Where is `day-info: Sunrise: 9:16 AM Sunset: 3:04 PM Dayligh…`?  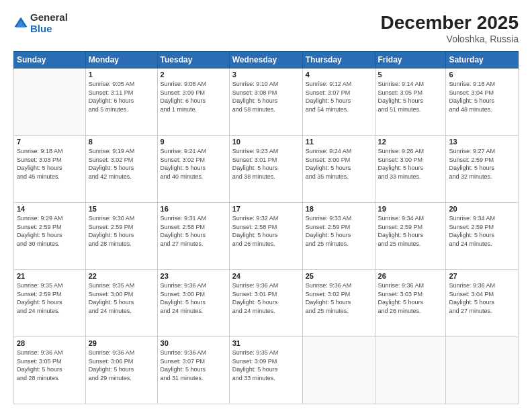 day-info: Sunrise: 9:16 AM Sunset: 3:04 PM Dayligh… is located at coordinates (482, 97).